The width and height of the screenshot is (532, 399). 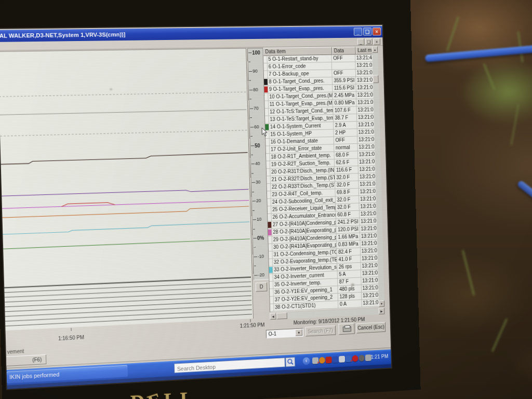 I want to click on row-item-name: O-2-[R410A]Condensing_pre, so click(x=308, y=238).